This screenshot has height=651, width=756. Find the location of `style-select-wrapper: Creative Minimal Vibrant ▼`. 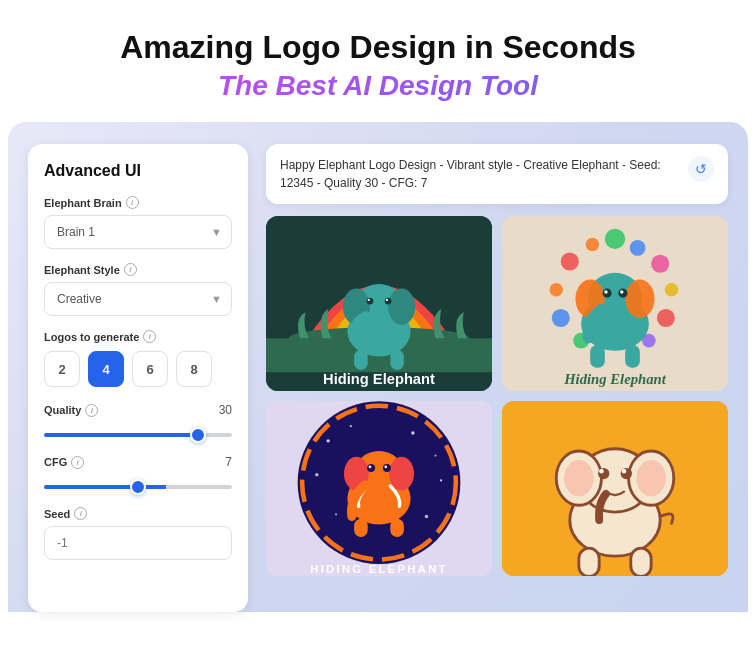

style-select-wrapper: Creative Minimal Vibrant ▼ is located at coordinates (138, 299).